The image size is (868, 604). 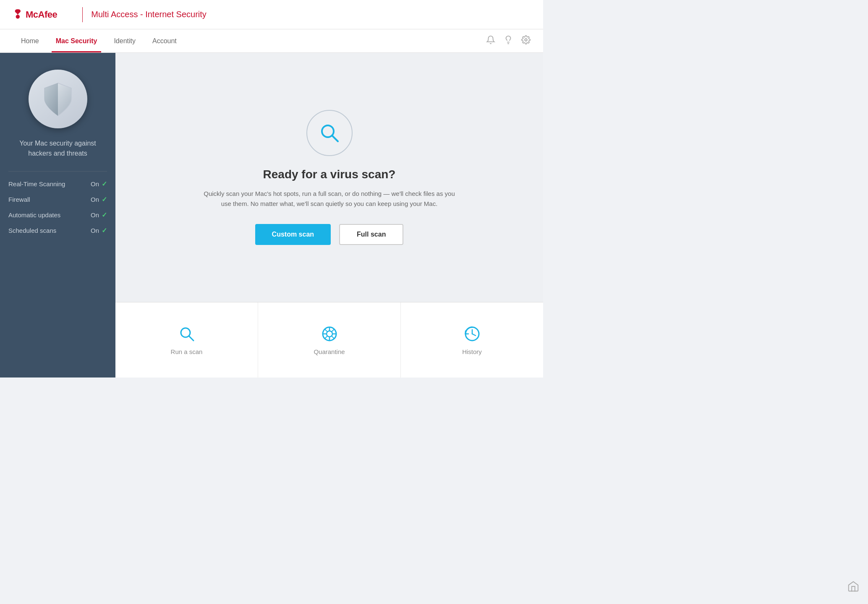 What do you see at coordinates (99, 41) in the screenshot?
I see `nav-left: Home Mac Security Identity Account` at bounding box center [99, 41].